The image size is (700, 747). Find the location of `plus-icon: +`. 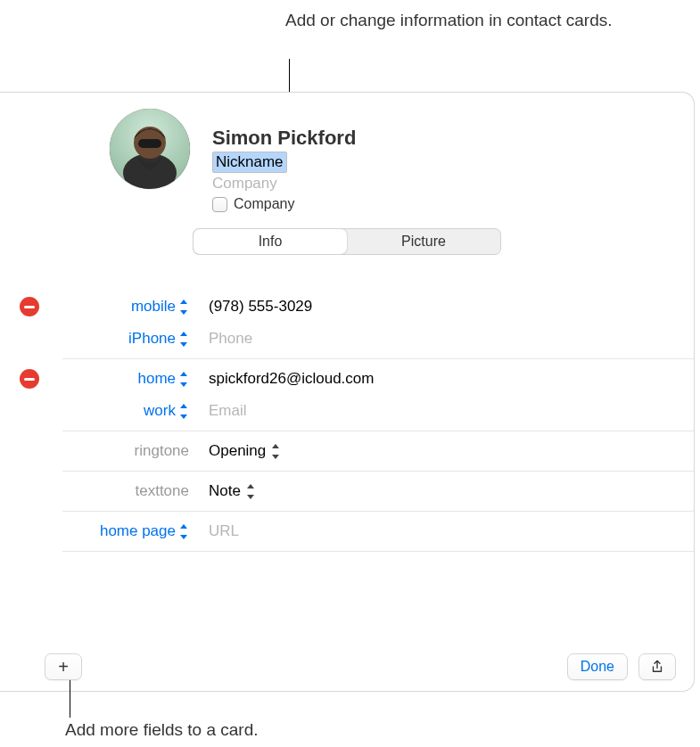

plus-icon: + is located at coordinates (63, 667).